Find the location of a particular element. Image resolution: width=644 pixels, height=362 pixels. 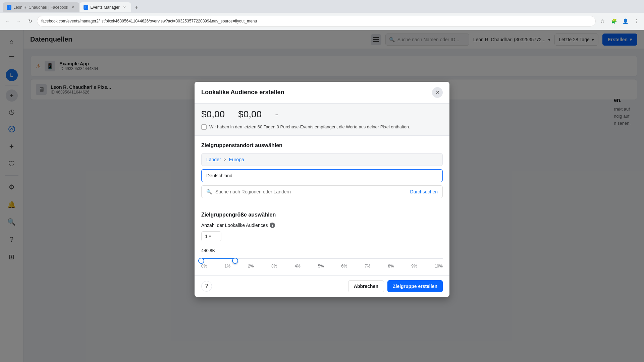

slider-labels: 0% 1% 2% 3% 4% 5% 6% 7% 8% 9% 10% is located at coordinates (322, 266).